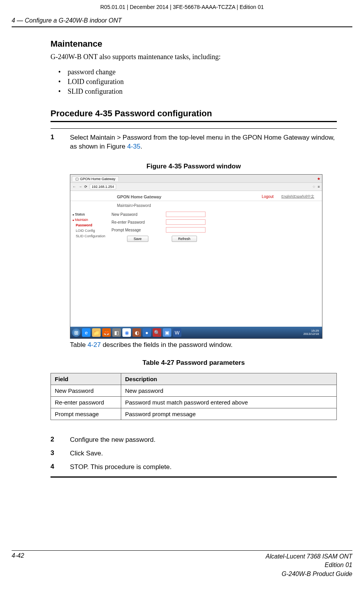  Describe the element at coordinates (182, 551) in the screenshot. I see `footer-rule` at that location.